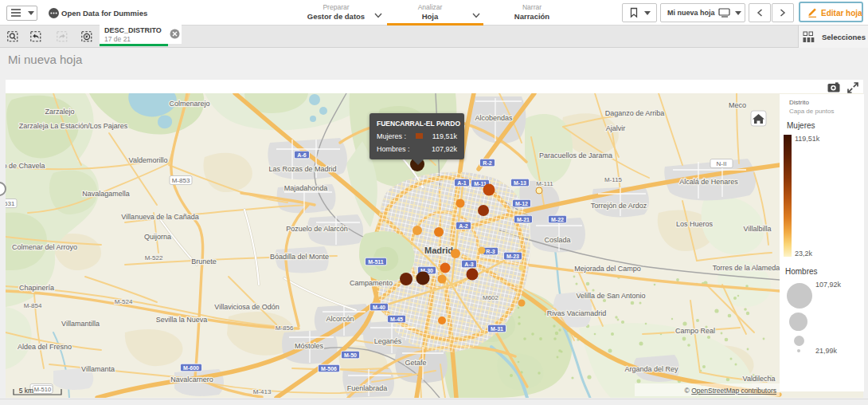  Describe the element at coordinates (468, 265) in the screenshot. I see `svg-text: A-3` at that location.